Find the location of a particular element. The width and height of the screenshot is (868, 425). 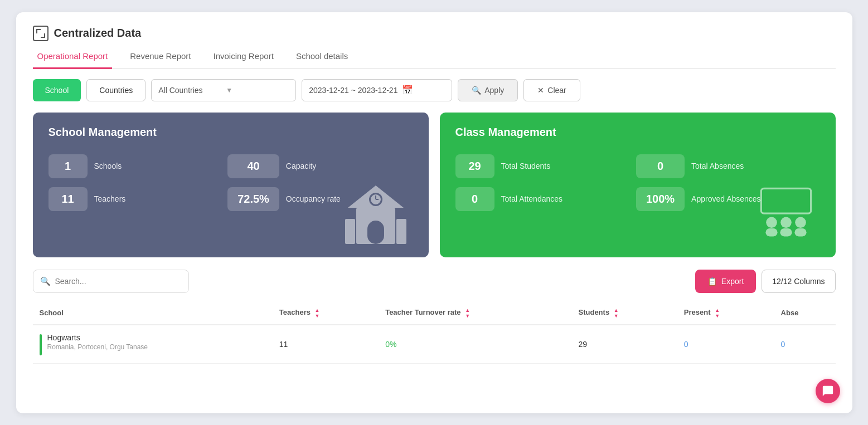

capacity-count: 40 is located at coordinates (253, 166).